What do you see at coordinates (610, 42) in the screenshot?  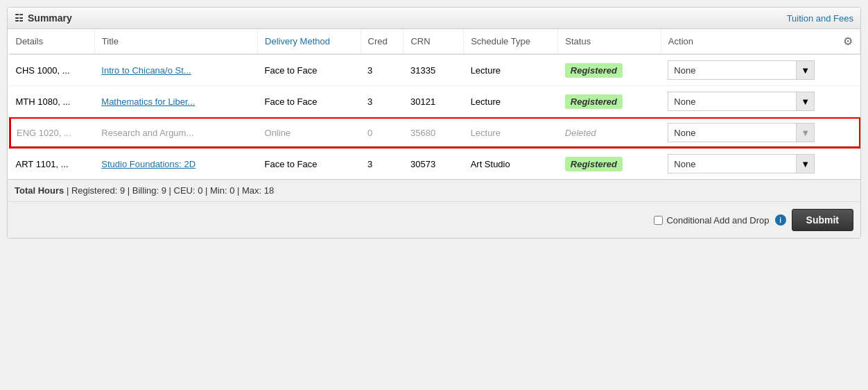 I see `header-status: Status` at bounding box center [610, 42].